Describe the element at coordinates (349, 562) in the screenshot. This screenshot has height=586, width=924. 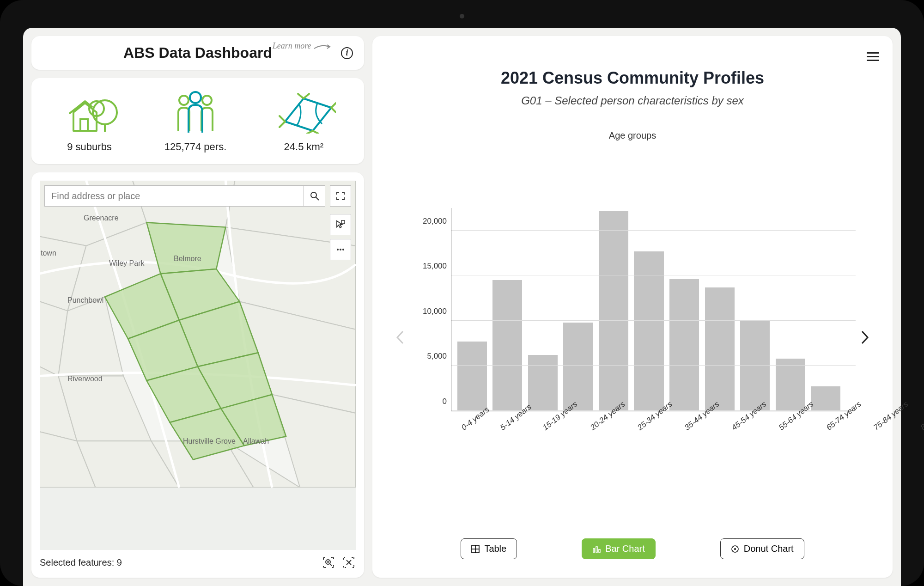
I see `clear-selection-button` at that location.